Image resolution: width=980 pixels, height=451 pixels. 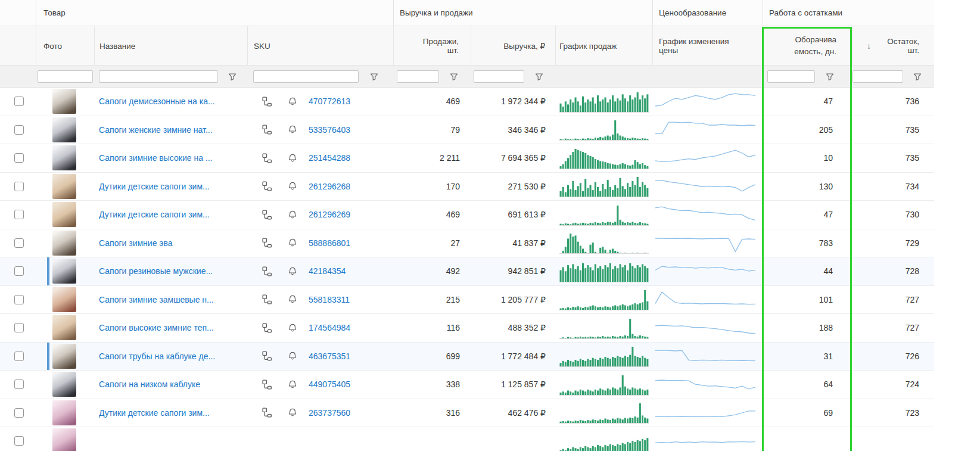 I want to click on product-name-link: Сапоги зимние замшевые н..., so click(x=156, y=300).